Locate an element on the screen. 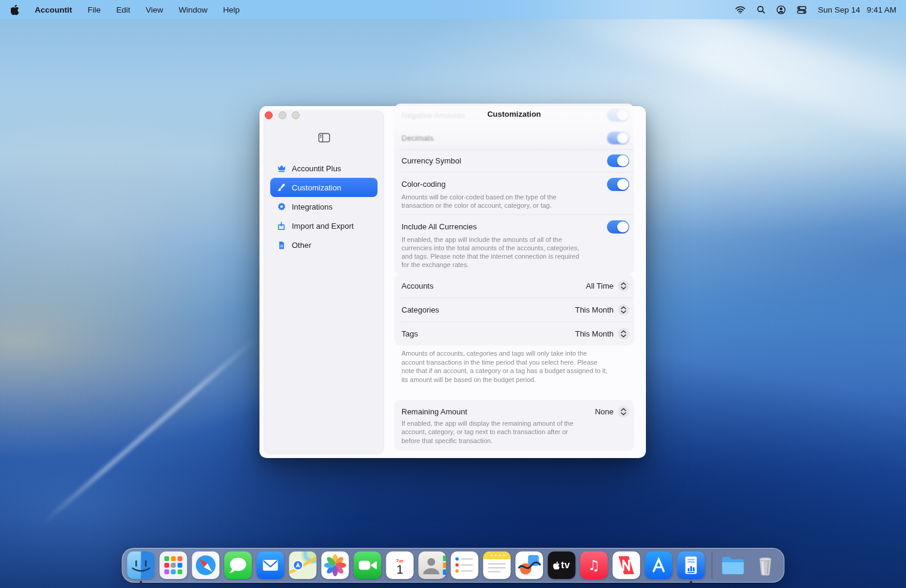  remaining-amount-popup: None is located at coordinates (612, 412).